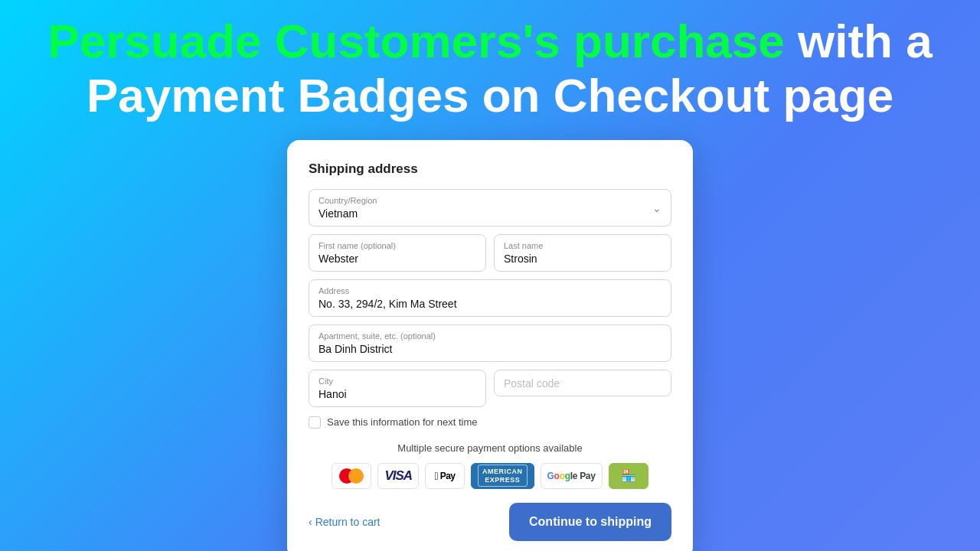 This screenshot has height=551, width=980. What do you see at coordinates (348, 522) in the screenshot?
I see `return-link-label: Return to cart` at bounding box center [348, 522].